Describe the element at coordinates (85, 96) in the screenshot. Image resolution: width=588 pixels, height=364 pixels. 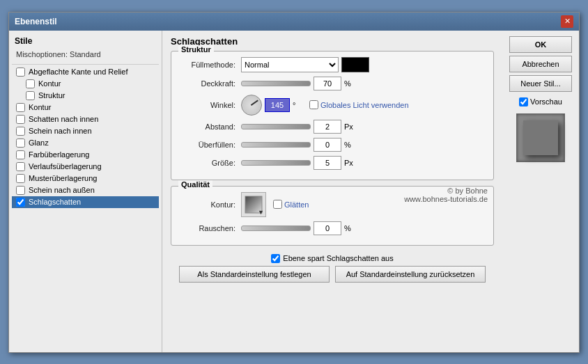
I see `sidebar-item-struktur: Struktur` at that location.